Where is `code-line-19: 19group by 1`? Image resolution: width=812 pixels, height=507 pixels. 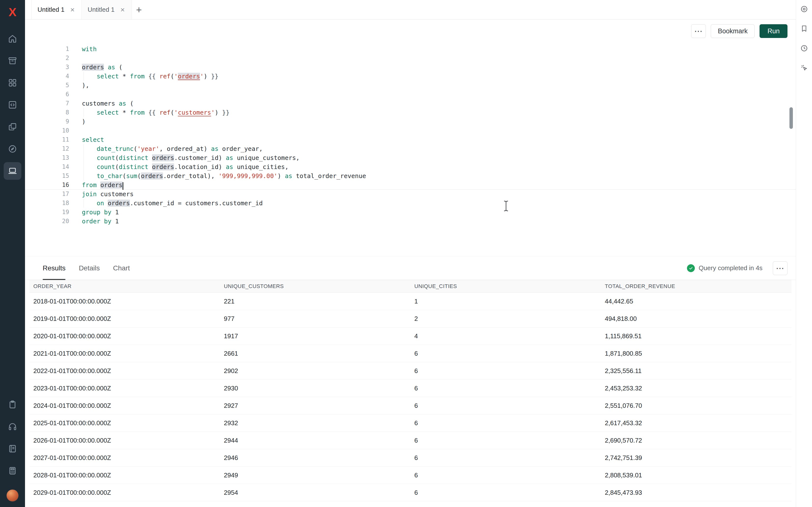 code-line-19: 19group by 1 is located at coordinates (411, 212).